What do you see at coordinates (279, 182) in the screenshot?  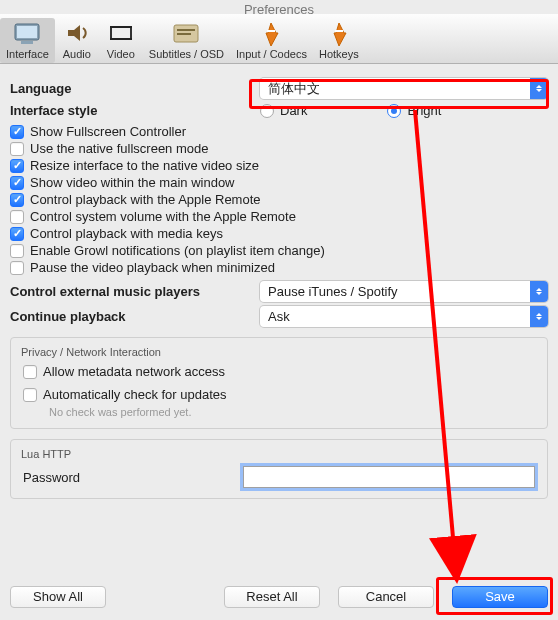 I see `check-option-3: Show video within the main window` at bounding box center [279, 182].